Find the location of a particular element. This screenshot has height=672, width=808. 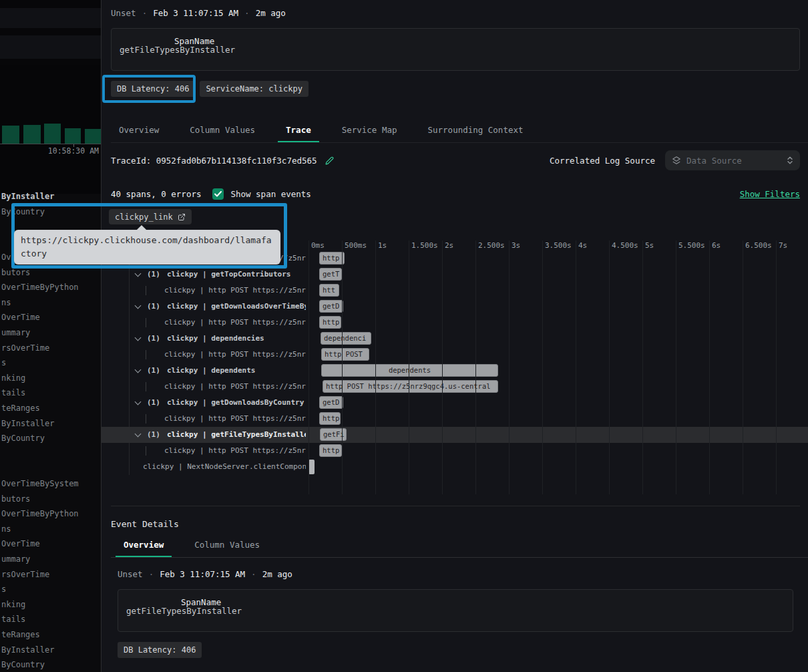

tab-trace: Trace is located at coordinates (298, 132).